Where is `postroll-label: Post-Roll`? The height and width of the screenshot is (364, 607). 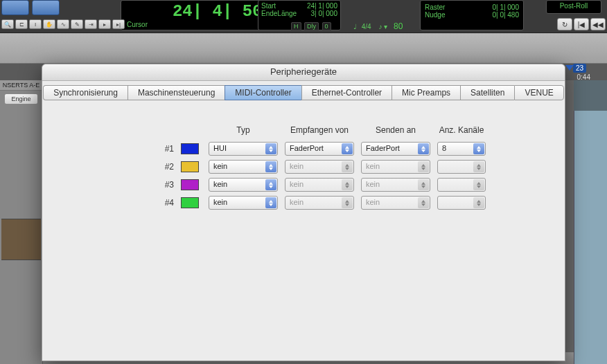
postroll-label: Post-Roll is located at coordinates (574, 6).